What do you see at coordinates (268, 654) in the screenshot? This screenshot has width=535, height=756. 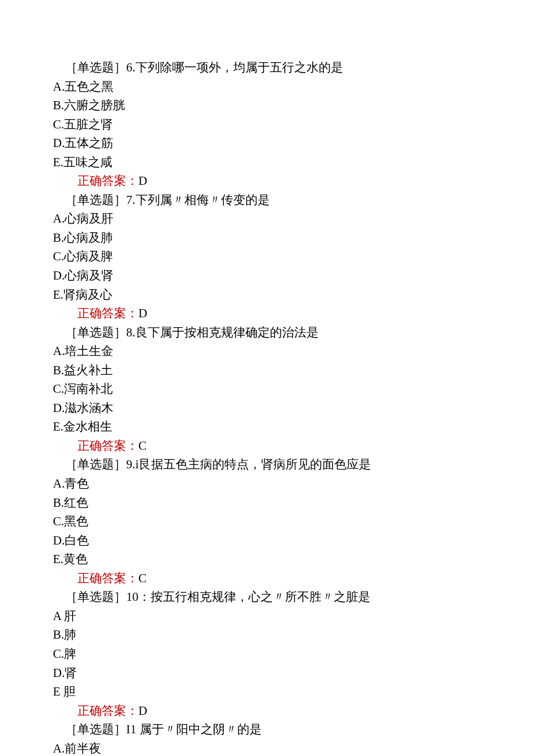 I see `option: C.脾` at bounding box center [268, 654].